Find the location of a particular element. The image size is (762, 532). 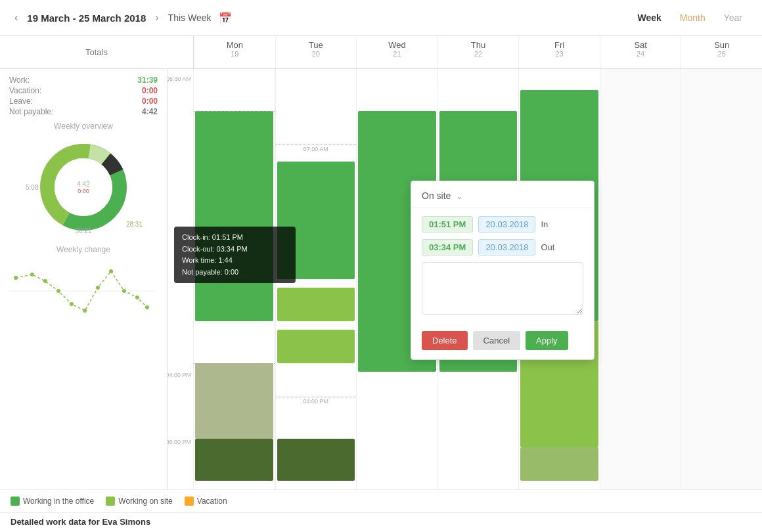

legend-office: Working in the office is located at coordinates (53, 501).